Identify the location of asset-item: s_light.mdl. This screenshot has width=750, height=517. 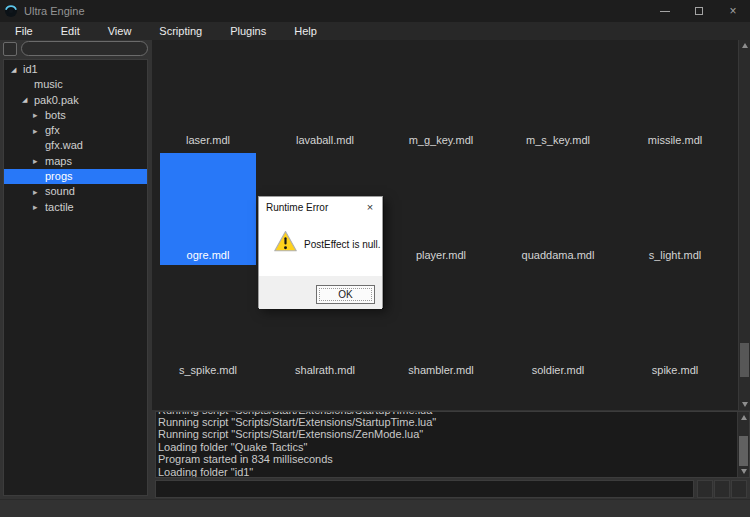
(675, 209).